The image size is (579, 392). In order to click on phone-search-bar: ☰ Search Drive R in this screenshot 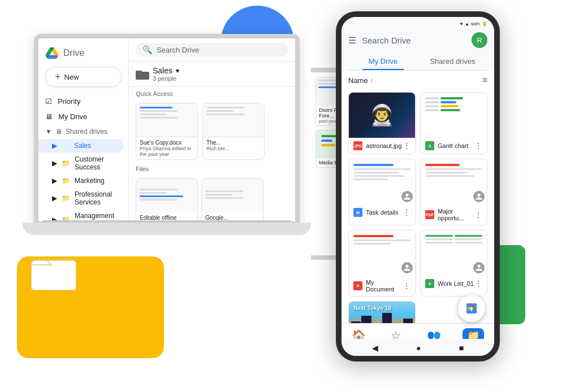, I will do `click(418, 41)`.